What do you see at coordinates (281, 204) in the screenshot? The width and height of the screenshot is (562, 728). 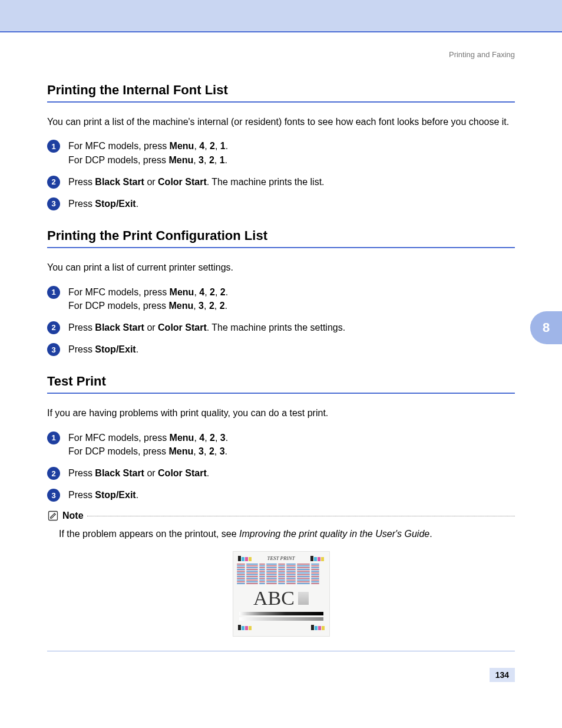 I see `step-3-fontlist: 3 Press Stop/Exit.` at bounding box center [281, 204].